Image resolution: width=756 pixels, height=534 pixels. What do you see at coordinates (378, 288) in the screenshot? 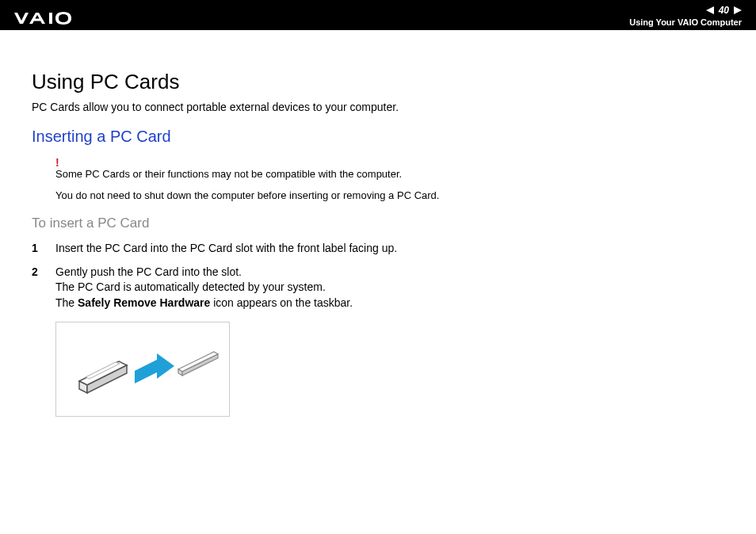
I see `step-2: 2 Gently push the PC Card into the slot.…` at bounding box center [378, 288].